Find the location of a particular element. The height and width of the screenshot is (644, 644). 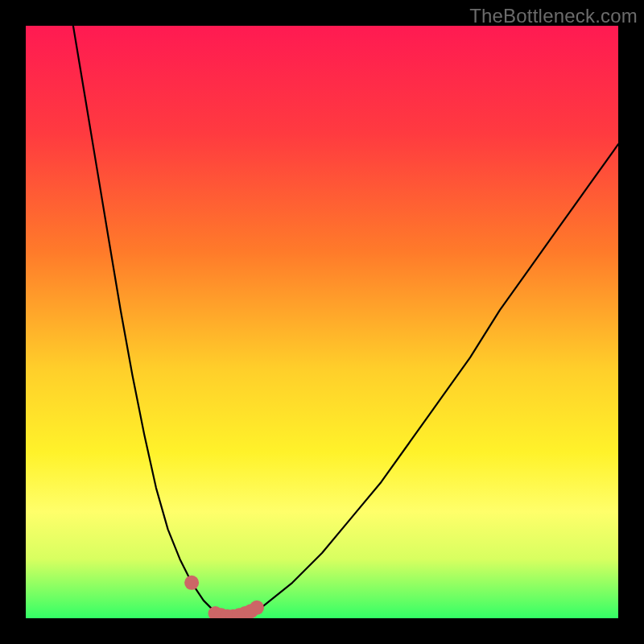

marker-group is located at coordinates (224, 597).